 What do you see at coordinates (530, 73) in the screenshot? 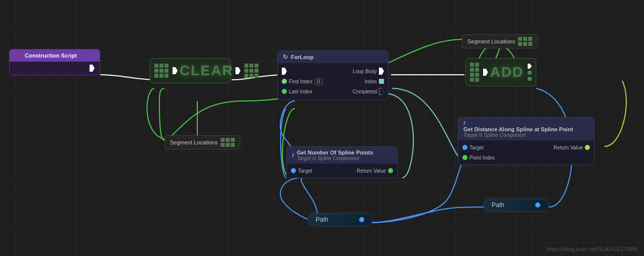
I see `add-circle-pin` at bounding box center [530, 73].